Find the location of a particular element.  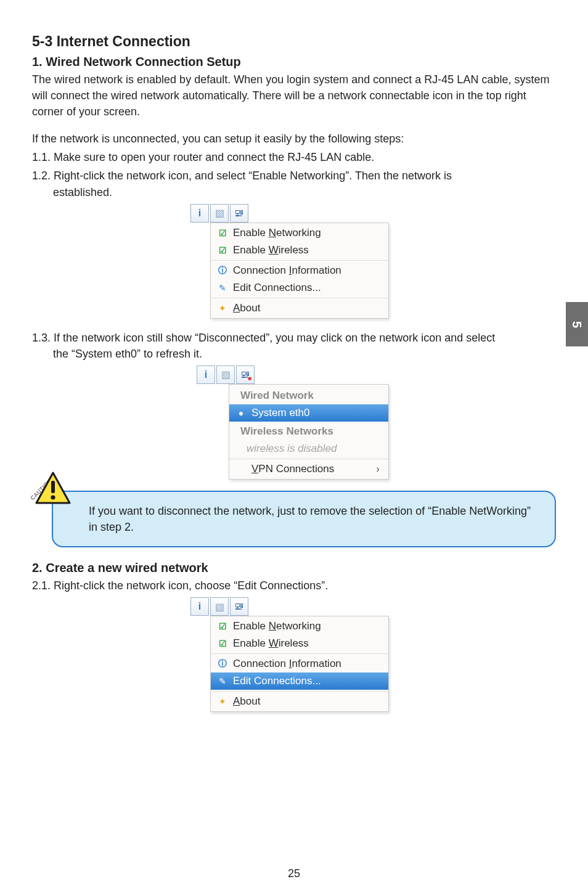

caution-triangle-icon is located at coordinates (53, 488).